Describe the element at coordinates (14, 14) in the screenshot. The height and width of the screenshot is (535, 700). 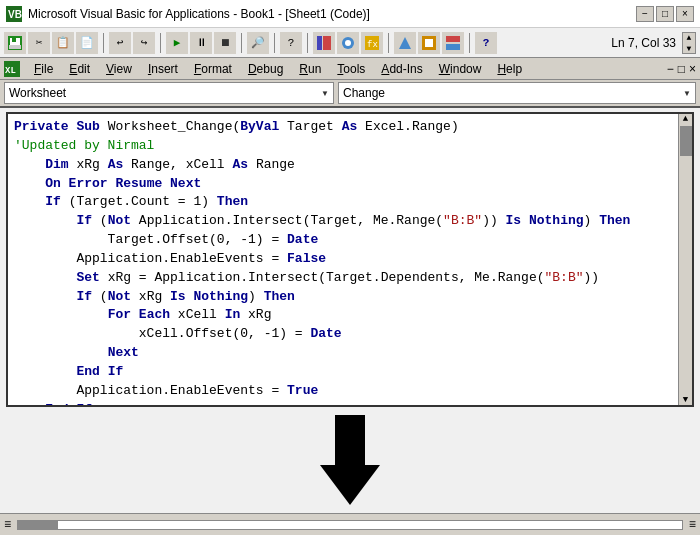
I see `app-icon: VB` at that location.